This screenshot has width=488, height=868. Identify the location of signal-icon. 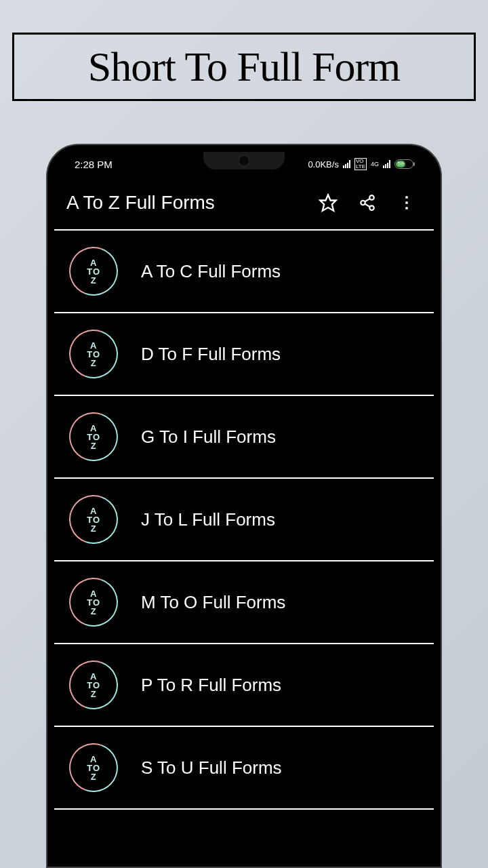
(347, 164).